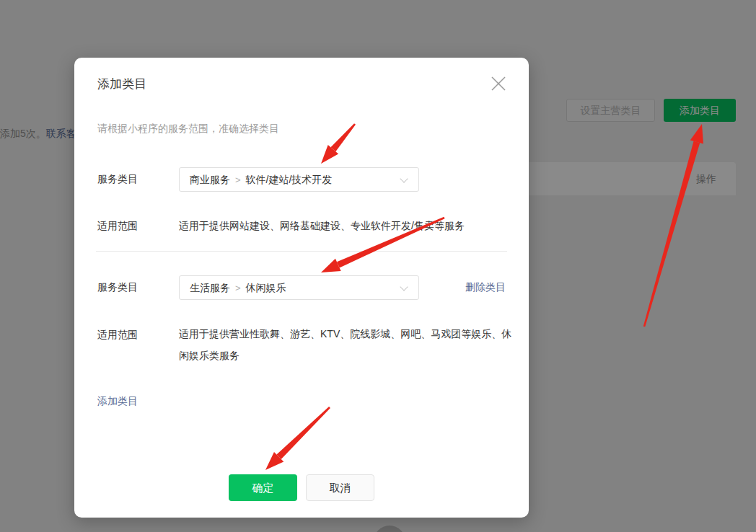 The image size is (756, 532). Describe the element at coordinates (210, 288) in the screenshot. I see `category-value-main-2: 生活服务` at that location.